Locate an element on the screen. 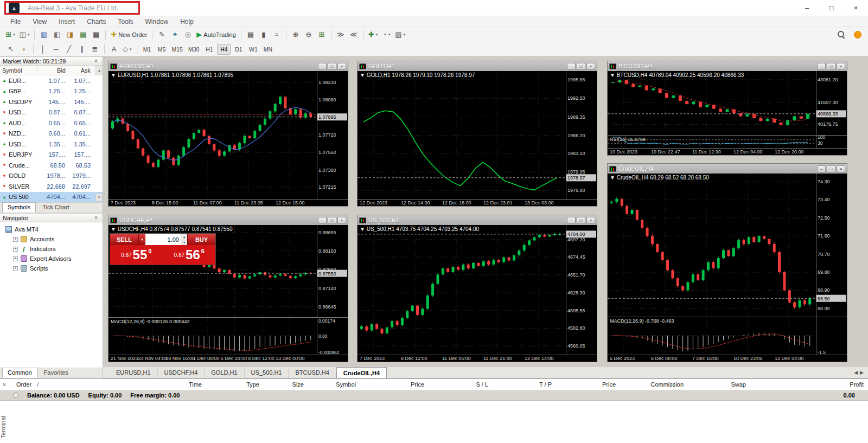 This screenshot has width=868, height=443. timeframe-m5-button: M5 is located at coordinates (162, 49).